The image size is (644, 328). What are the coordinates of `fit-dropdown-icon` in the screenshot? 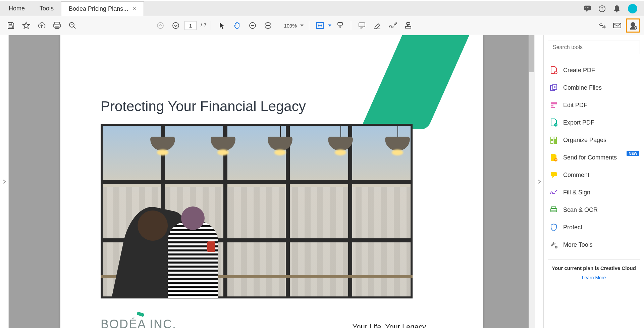 It's located at (330, 26).